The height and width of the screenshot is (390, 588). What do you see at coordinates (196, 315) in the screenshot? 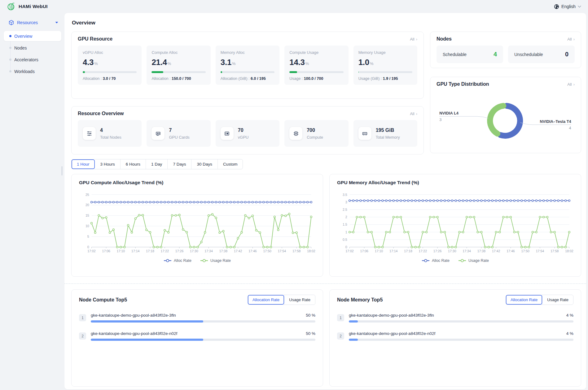
I see `node-name: gke-kantaloupe-demo-gpu-pool-a843f02e-3f…` at bounding box center [196, 315].